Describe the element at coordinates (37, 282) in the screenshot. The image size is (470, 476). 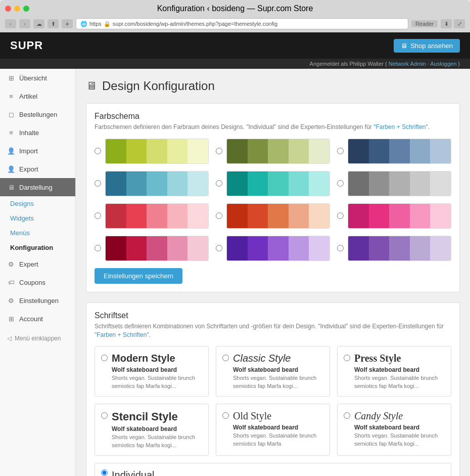
I see `sidebar-item-coupons: 🏷 Coupons` at that location.